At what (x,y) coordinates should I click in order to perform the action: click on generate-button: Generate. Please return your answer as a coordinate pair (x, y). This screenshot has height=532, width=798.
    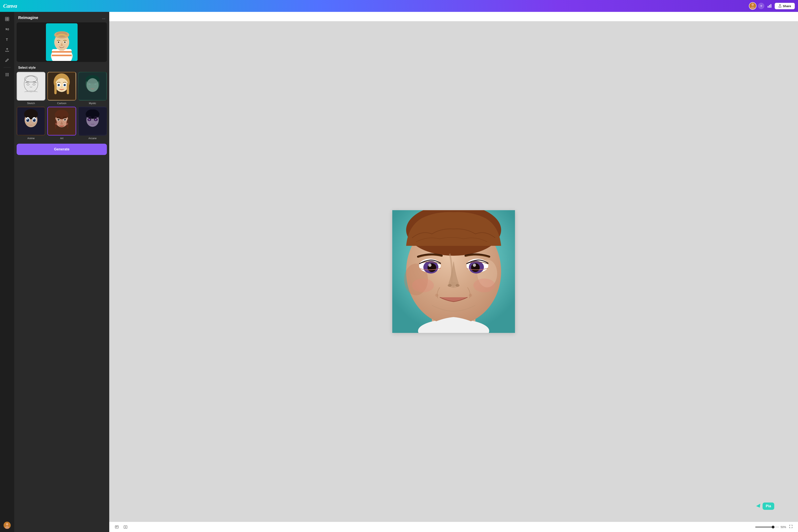
    Looking at the image, I should click on (62, 149).